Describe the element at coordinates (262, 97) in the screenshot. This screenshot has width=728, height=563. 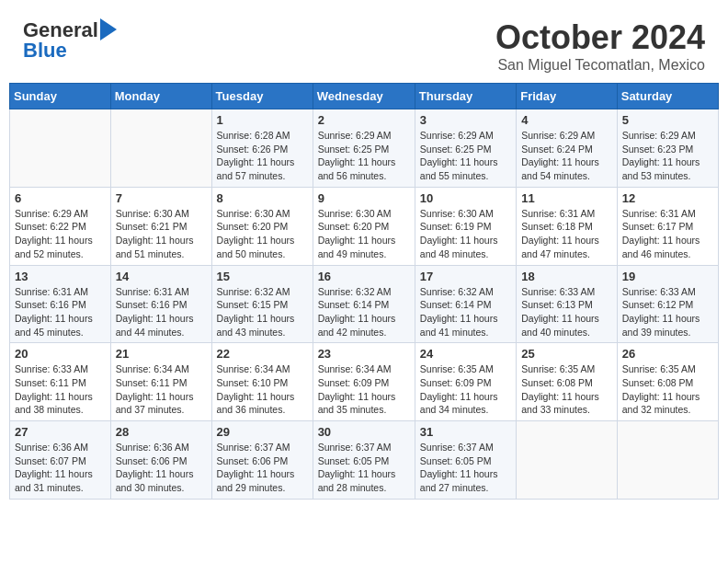
I see `calendar-header-tuesday: Tuesday` at that location.